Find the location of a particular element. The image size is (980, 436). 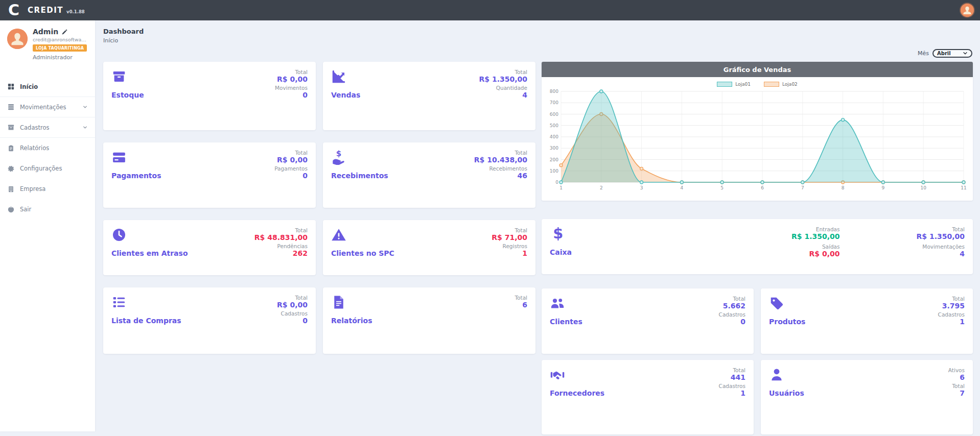

card-title-link: Clientes em Atraso is located at coordinates (150, 253).